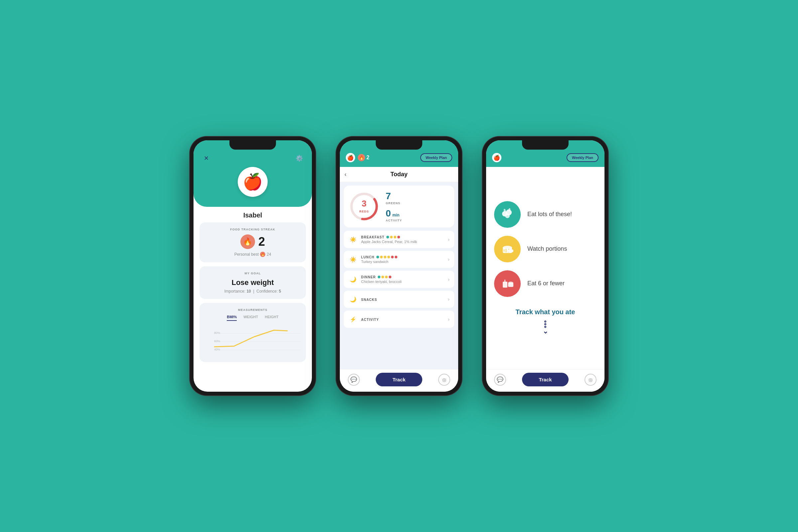  Describe the element at coordinates (263, 254) in the screenshot. I see `personal-best-fire-icon: 🔥` at that location.